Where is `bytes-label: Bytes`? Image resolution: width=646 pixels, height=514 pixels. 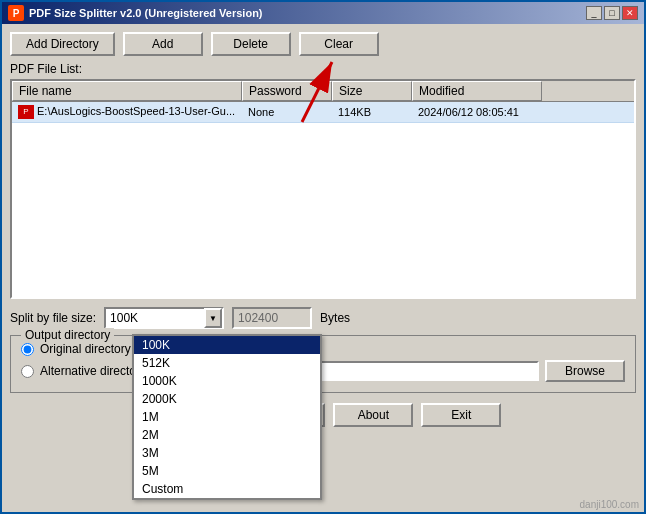 bytes-label: Bytes is located at coordinates (335, 318).